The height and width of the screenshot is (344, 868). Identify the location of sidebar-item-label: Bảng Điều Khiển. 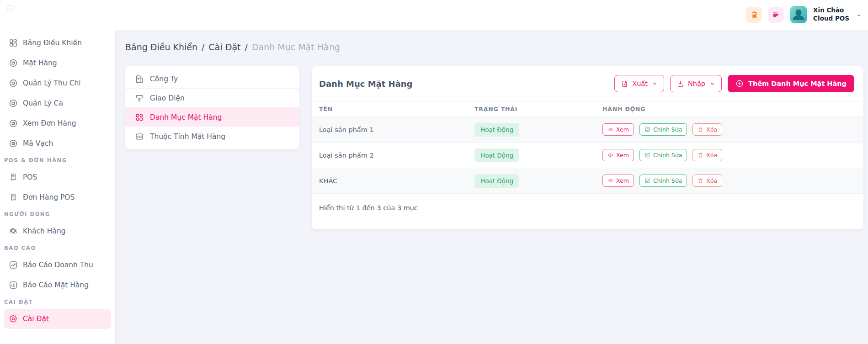
(52, 43).